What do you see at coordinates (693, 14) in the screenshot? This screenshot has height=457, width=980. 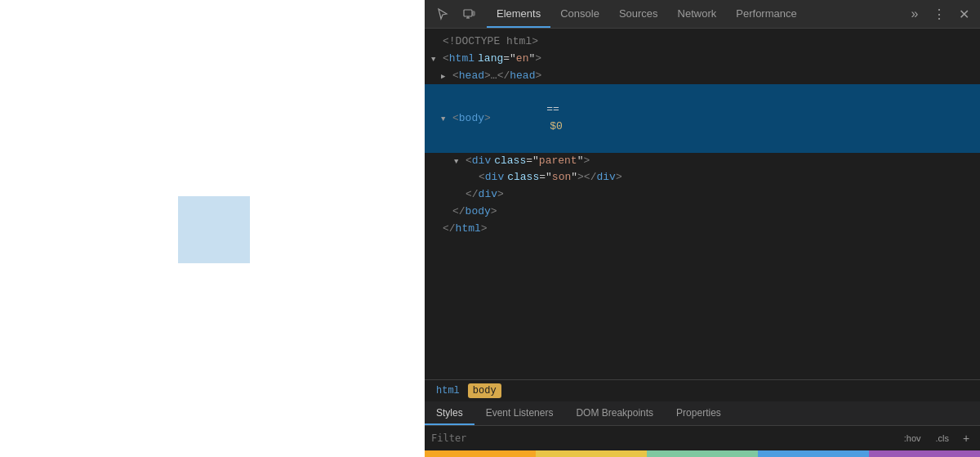 I see `devtools-tabs: Elements Console Sources Network Perform…` at bounding box center [693, 14].